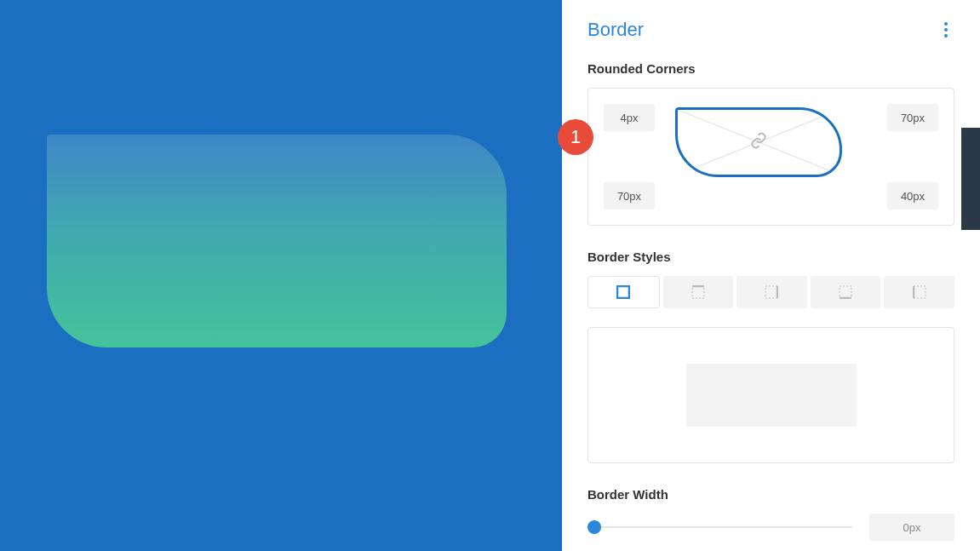 This screenshot has width=980, height=551. Describe the element at coordinates (720, 527) in the screenshot. I see `border-width-slider` at that location.